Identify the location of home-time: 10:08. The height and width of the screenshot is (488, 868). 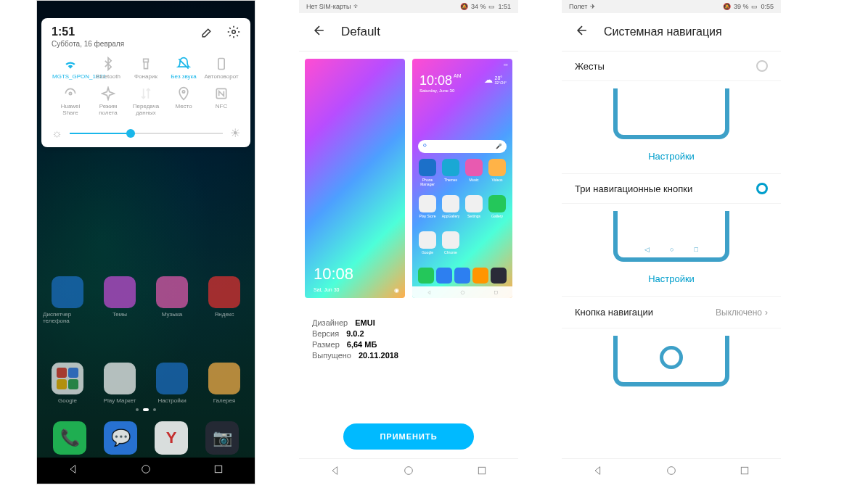
(435, 80).